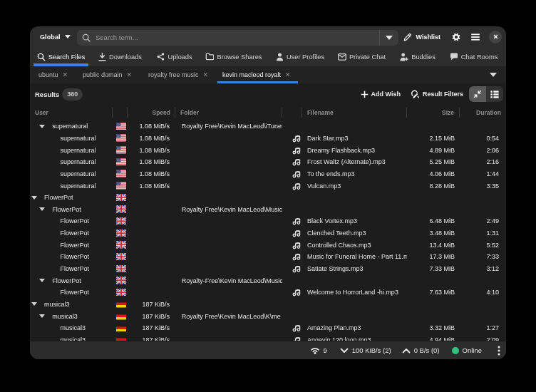 The width and height of the screenshot is (536, 392). What do you see at coordinates (483, 113) in the screenshot?
I see `column-header-duration: Duration` at bounding box center [483, 113].